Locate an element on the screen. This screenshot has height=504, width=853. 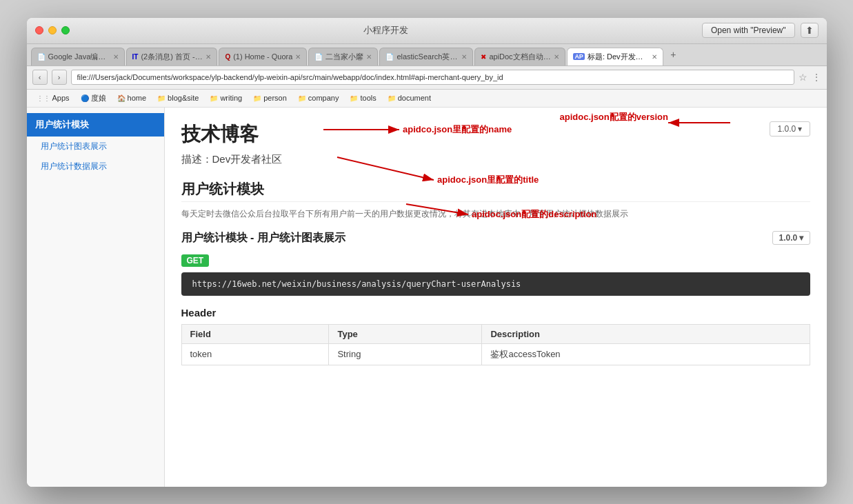
tab-close-1: ✕ is located at coordinates (116, 57).